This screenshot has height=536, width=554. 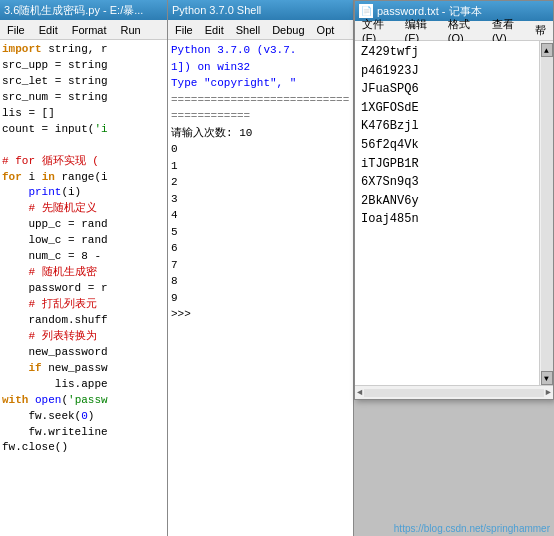 I want to click on scroll-left-icon: ◄, so click(x=360, y=393).